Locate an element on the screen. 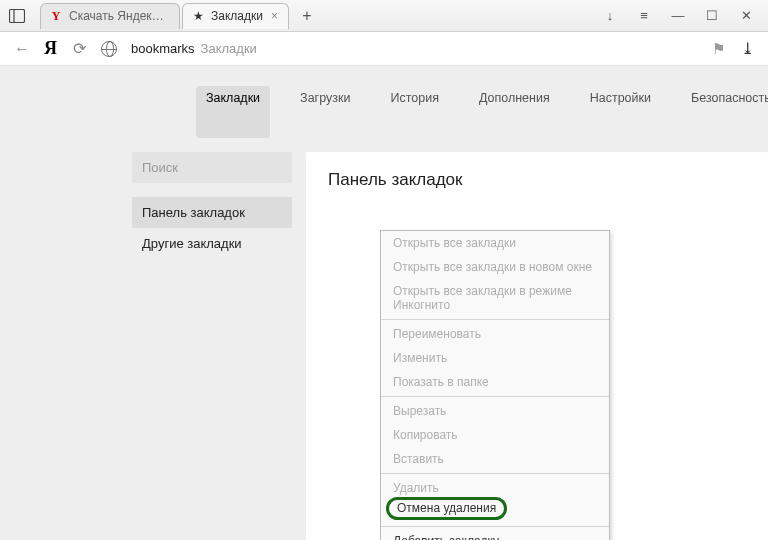 This screenshot has height=540, width=768. tab-bookmarks: ★ Закладки × is located at coordinates (236, 16).